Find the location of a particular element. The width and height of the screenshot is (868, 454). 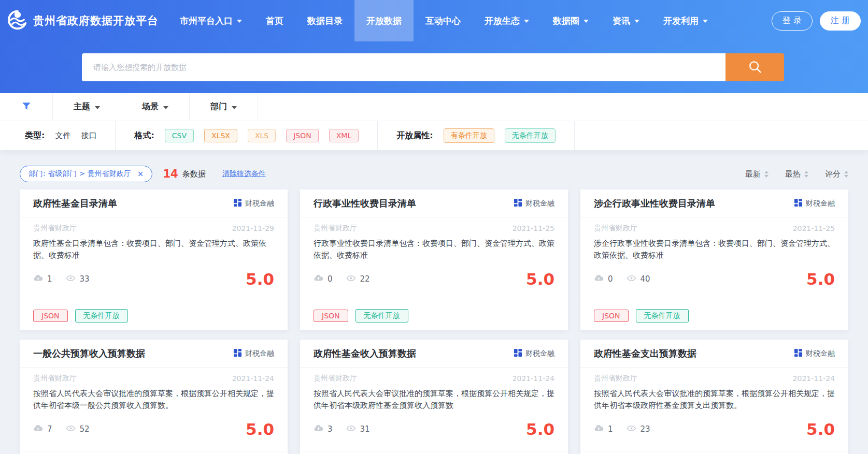

open-attr-unconditional: 无条件开放 is located at coordinates (530, 136).